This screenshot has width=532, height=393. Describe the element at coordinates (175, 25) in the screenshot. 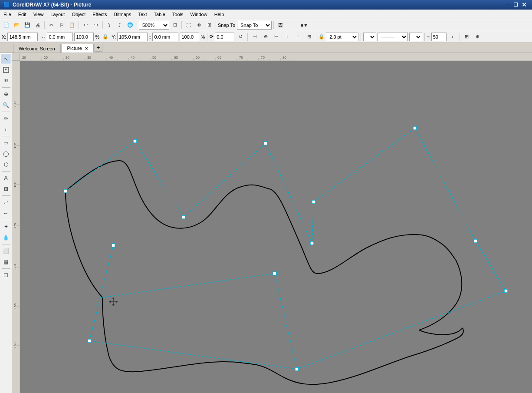

I see `zoom-to-fit: ⊡` at that location.